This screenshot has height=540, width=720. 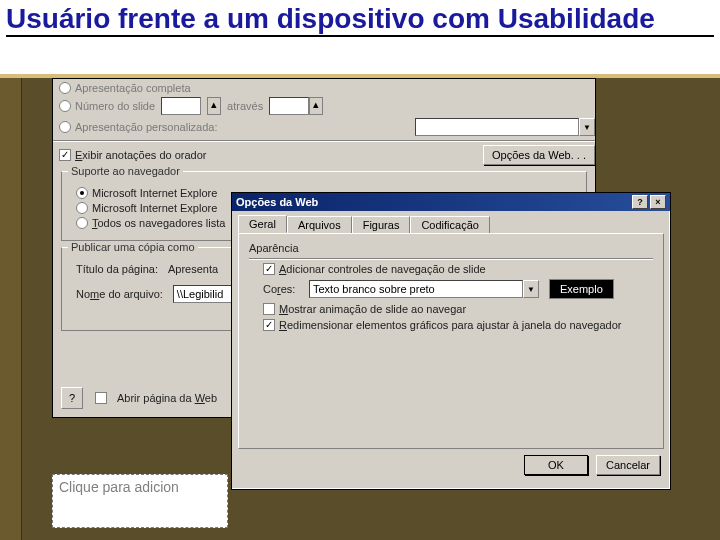 I want to click on chk-resize-gfx-label: Redimensionar elementos gráficos para aj…, so click(x=450, y=325).